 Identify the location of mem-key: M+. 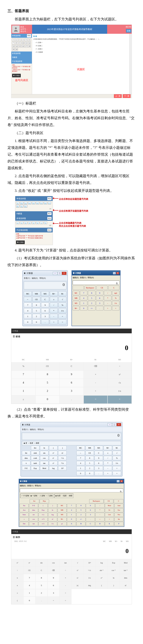
(116, 541).